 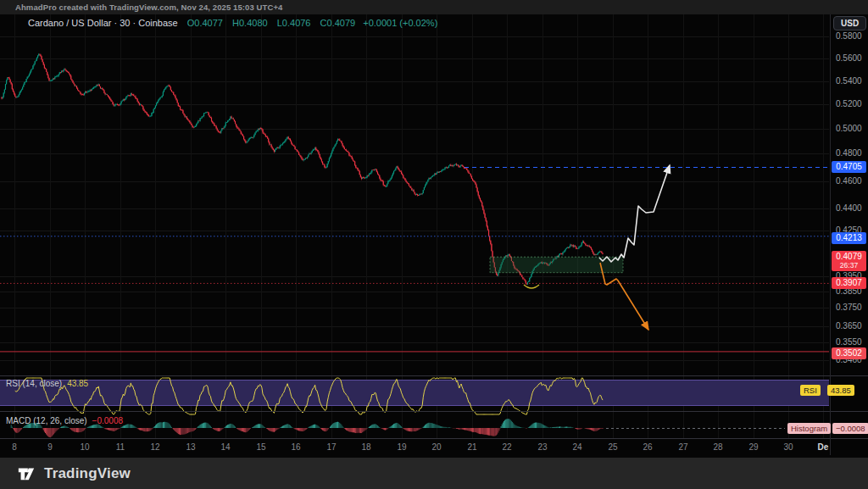 I want to click on time-tick-14: 14, so click(x=225, y=447).